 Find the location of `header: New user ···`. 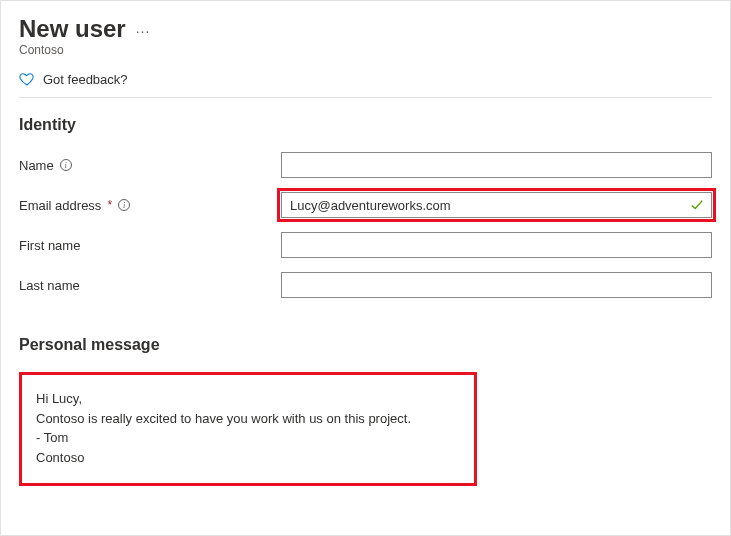

header: New user ··· is located at coordinates (366, 29).